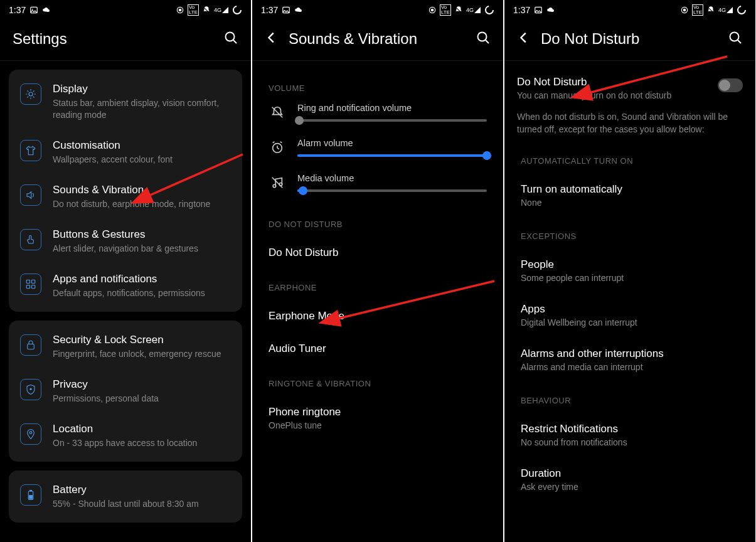  I want to click on item-sub: Ask every time, so click(630, 487).